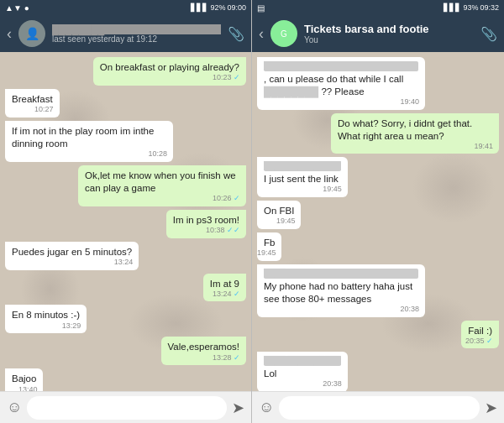 The height and width of the screenshot is (423, 504). What do you see at coordinates (126, 34) in the screenshot?
I see `left-chat-header: ‹ 👤 ████████ last seen yesterday at 19:1…` at bounding box center [126, 34].